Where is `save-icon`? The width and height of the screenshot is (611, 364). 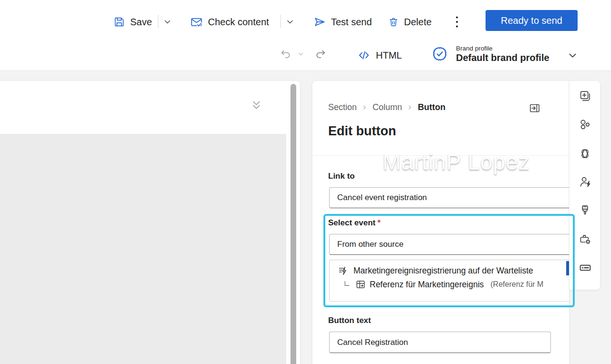 save-icon is located at coordinates (119, 22).